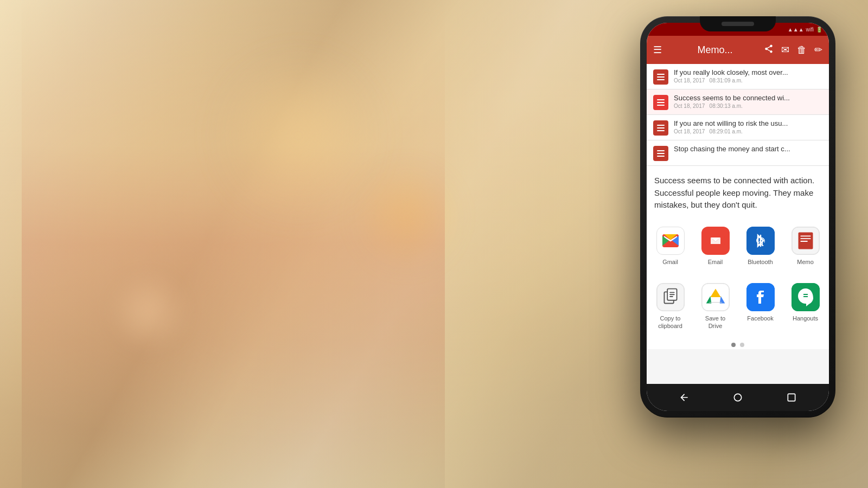 The height and width of the screenshot is (488, 868). Describe the element at coordinates (761, 307) in the screenshot. I see `share-app-facebook: Facebook` at that location.